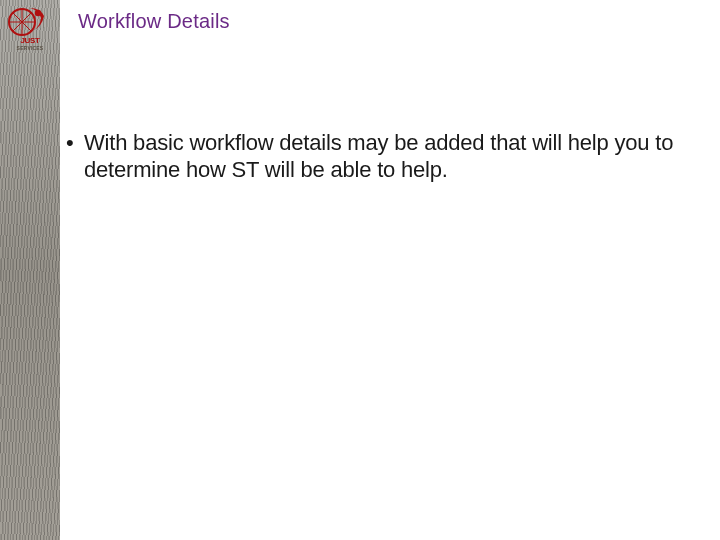 This screenshot has width=720, height=540. Describe the element at coordinates (30, 270) in the screenshot. I see `sidebar-texture` at that location.